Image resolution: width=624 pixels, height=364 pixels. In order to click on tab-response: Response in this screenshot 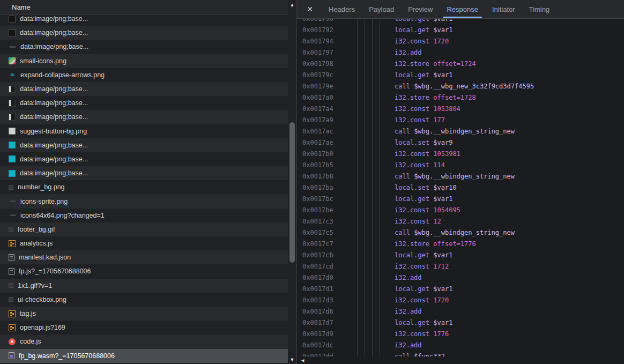, I will do `click(462, 9)`.